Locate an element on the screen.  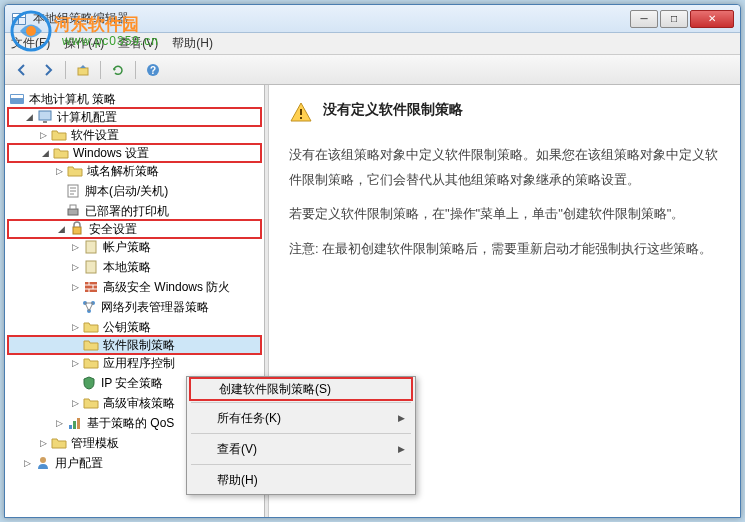
root-icon is located at coordinates (17, 99).